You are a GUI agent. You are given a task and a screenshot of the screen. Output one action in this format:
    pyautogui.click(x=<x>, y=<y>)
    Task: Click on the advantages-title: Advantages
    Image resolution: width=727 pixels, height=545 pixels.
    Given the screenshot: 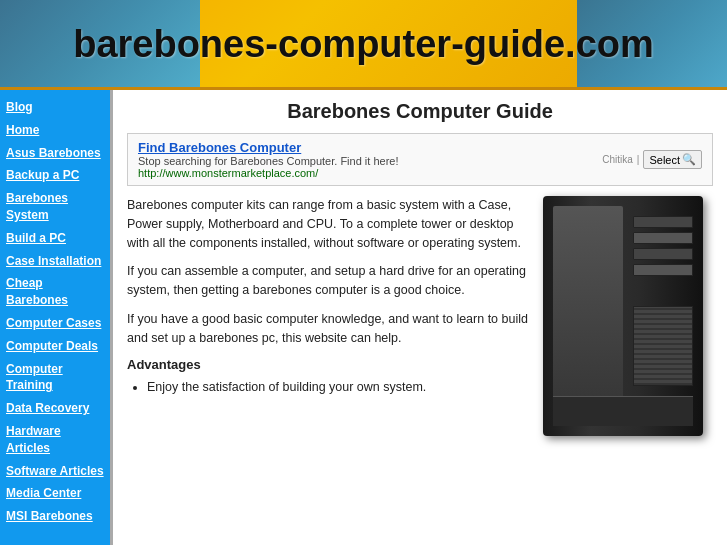 What is the action you would take?
    pyautogui.click(x=330, y=364)
    